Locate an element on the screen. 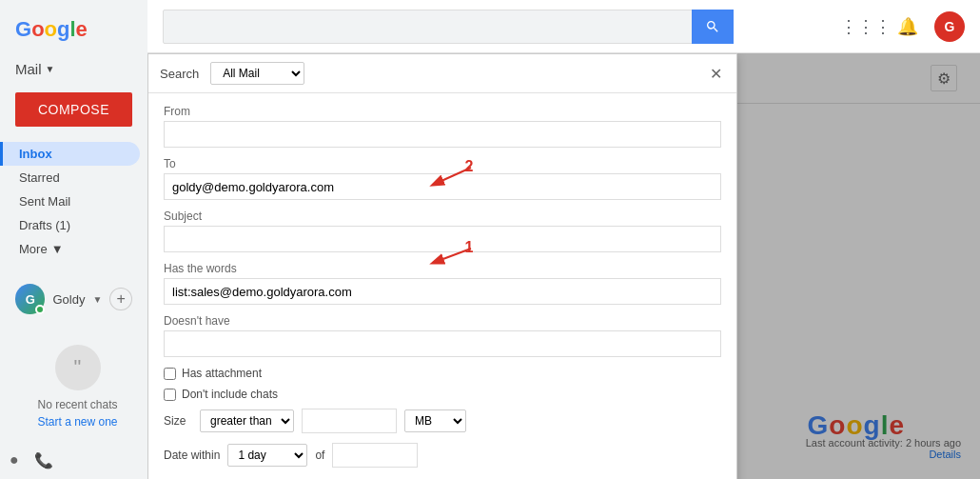  to-input is located at coordinates (442, 187).